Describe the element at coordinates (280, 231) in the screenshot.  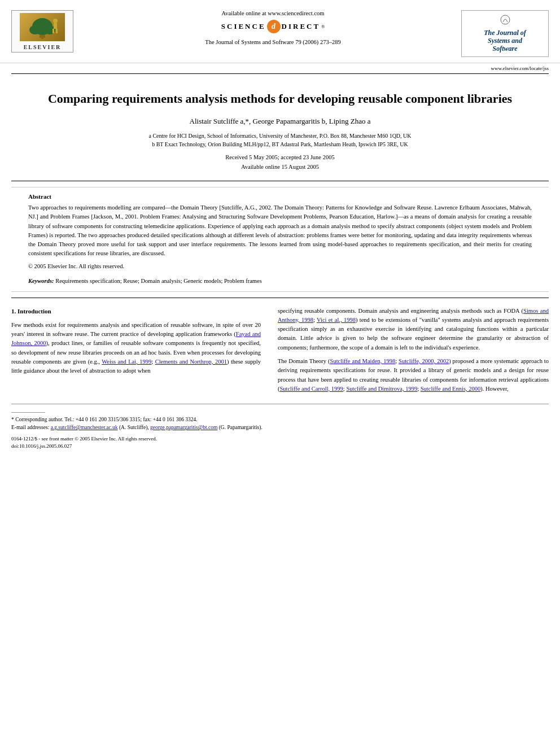
I see `abstract-text: Two approaches to requirements modelling…` at that location.